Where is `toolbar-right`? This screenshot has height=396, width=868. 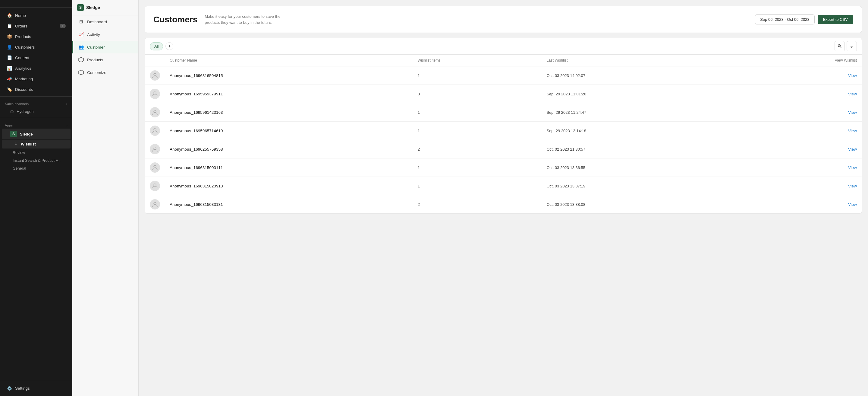
toolbar-right is located at coordinates (846, 46).